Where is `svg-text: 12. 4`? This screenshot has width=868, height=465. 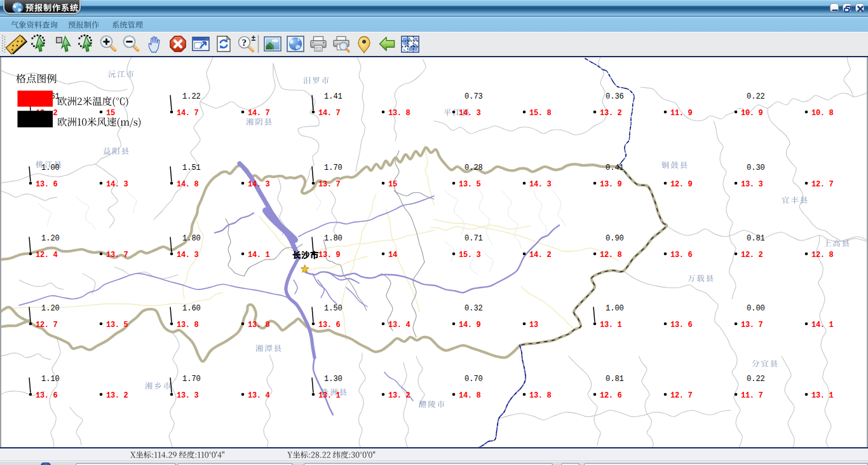 svg-text: 12. 4 is located at coordinates (47, 255).